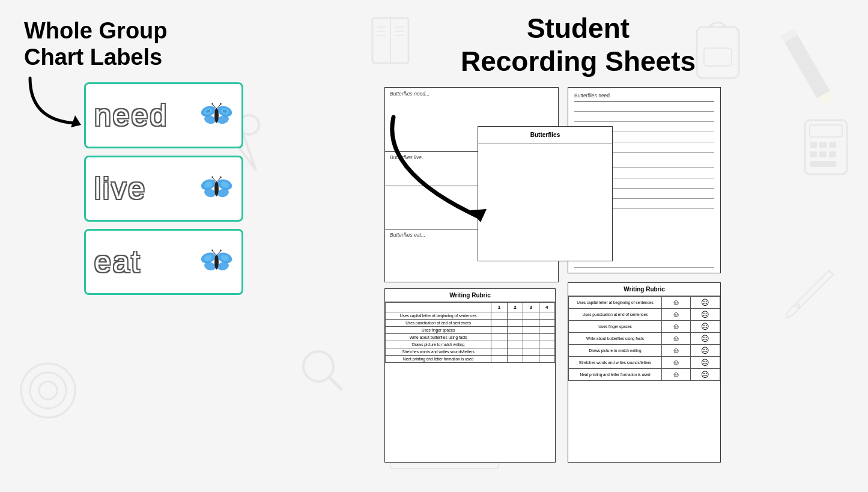  What do you see at coordinates (645, 375) in the screenshot?
I see `rubric-smiley-row: Neat printing and letter formation is us…` at bounding box center [645, 375].